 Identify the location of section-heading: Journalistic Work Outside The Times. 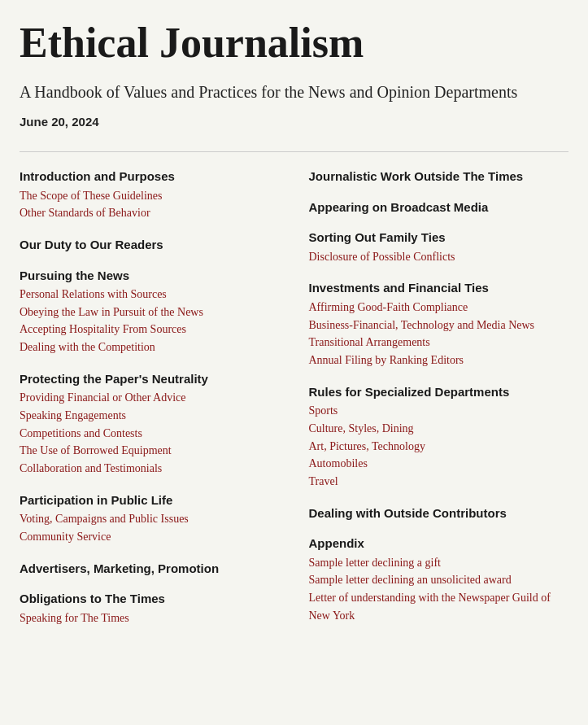
(439, 177).